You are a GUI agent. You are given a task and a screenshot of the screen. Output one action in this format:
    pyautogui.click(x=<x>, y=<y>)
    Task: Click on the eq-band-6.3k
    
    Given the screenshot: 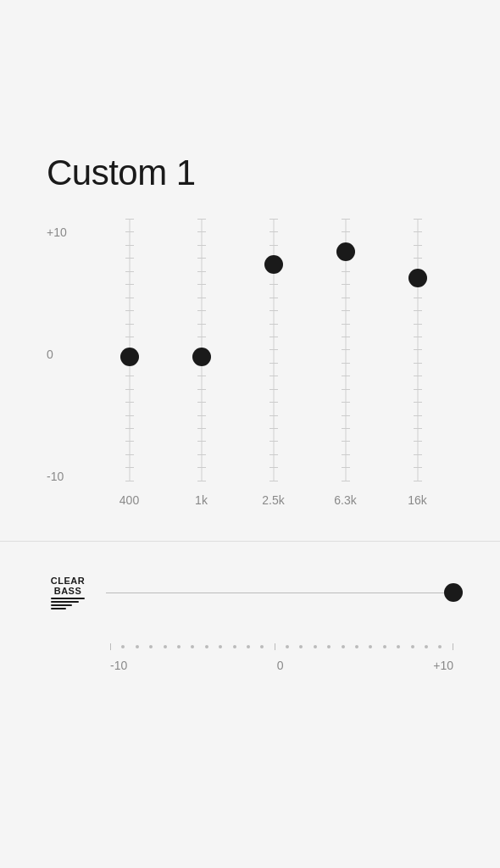 What is the action you would take?
    pyautogui.click(x=346, y=350)
    